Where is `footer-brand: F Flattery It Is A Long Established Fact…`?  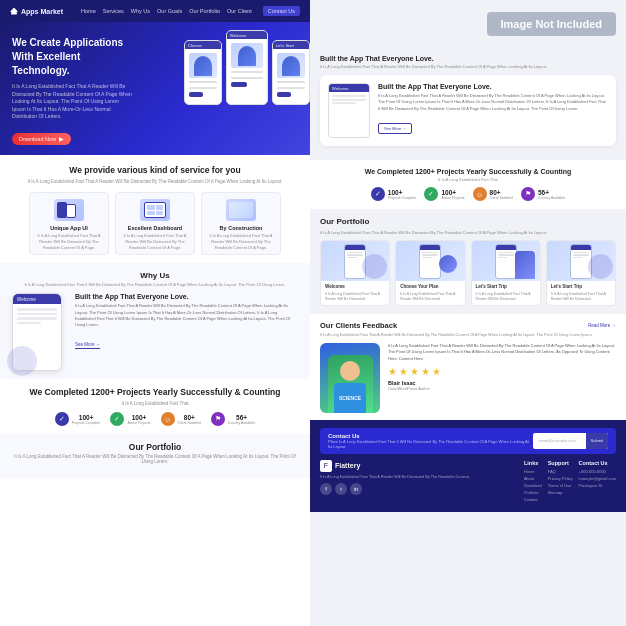
footer-brand: F Flattery It Is A Long Established Fact… is located at coordinates (419, 482).